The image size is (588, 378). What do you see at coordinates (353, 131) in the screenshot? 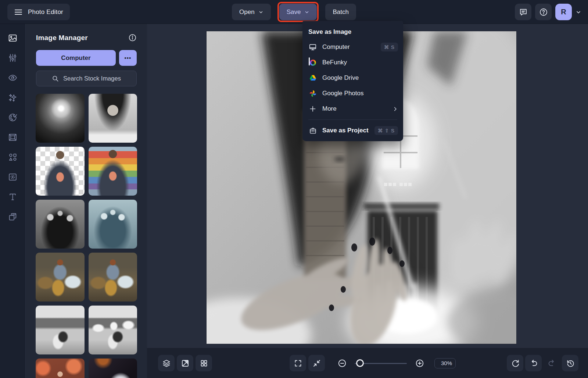
I see `save-menu-item-save-as-project: Save as Project ⌘ ⇧ S` at bounding box center [353, 131].